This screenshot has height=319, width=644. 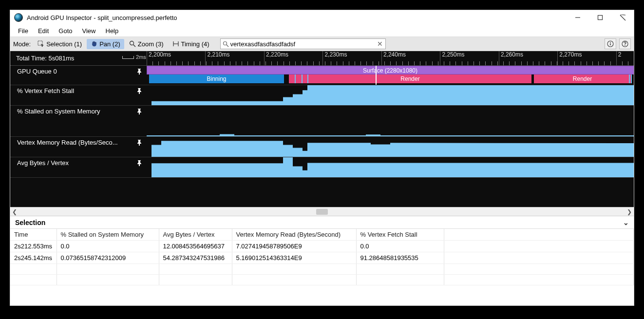 I want to click on info-icon, so click(x=610, y=44).